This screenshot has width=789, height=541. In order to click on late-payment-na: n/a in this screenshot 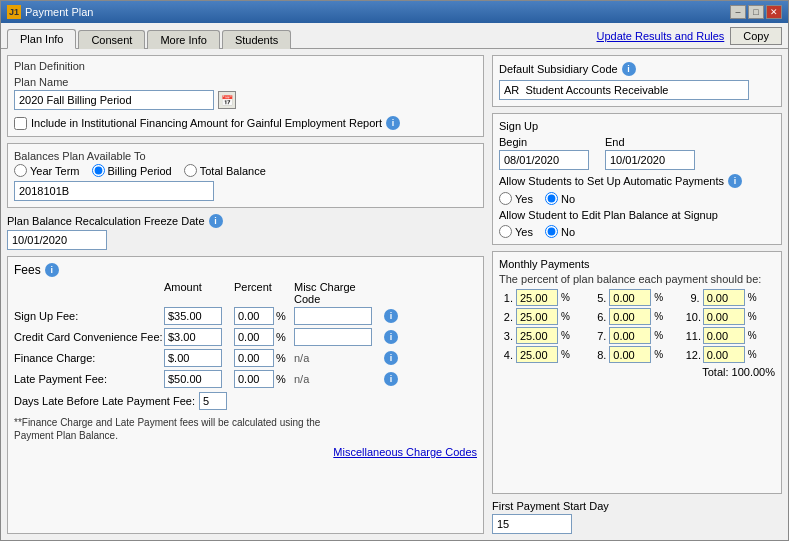, I will do `click(339, 379)`.